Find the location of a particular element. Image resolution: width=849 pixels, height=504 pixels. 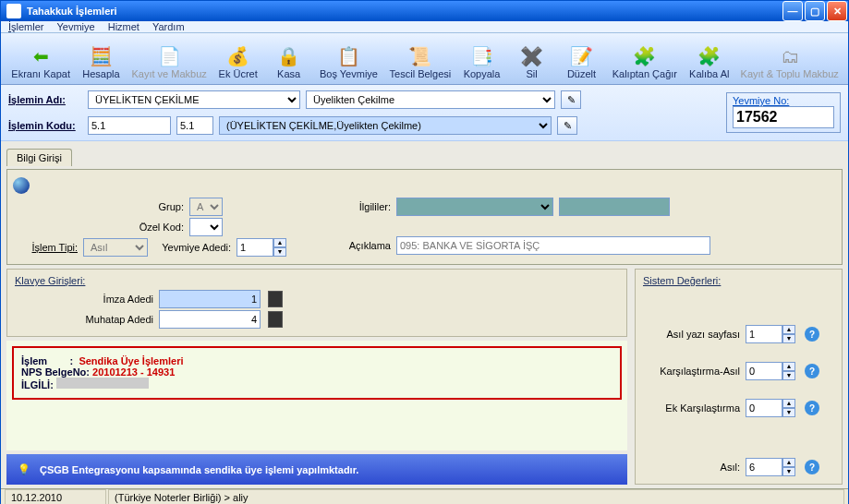

puzzle-in-icon: 🧩 is located at coordinates (645, 56).